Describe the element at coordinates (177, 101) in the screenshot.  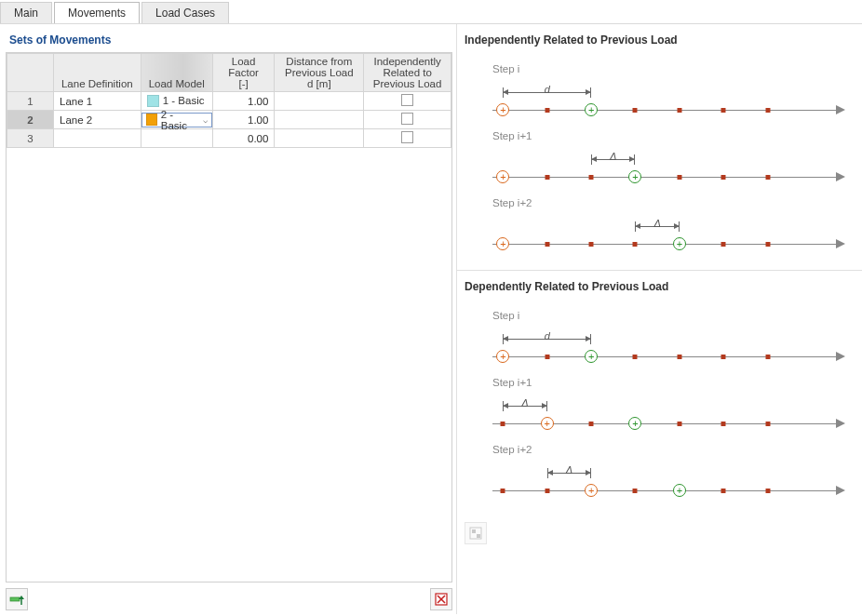
I see `cell-model: 1 - Basic` at that location.